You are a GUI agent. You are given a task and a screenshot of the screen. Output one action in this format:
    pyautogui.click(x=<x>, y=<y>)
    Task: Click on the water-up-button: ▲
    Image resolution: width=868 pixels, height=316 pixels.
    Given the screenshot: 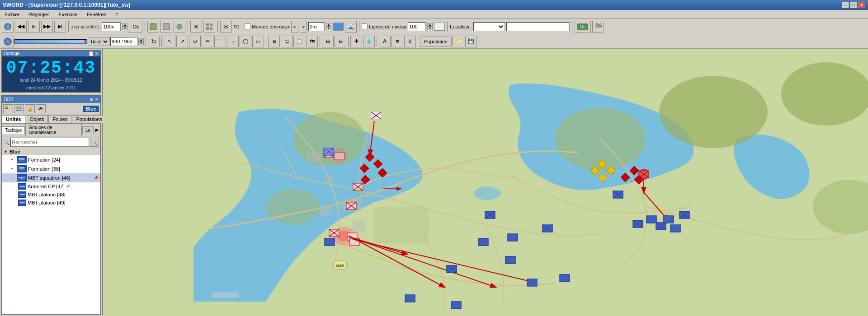 What is the action you would take?
    pyautogui.click(x=329, y=25)
    